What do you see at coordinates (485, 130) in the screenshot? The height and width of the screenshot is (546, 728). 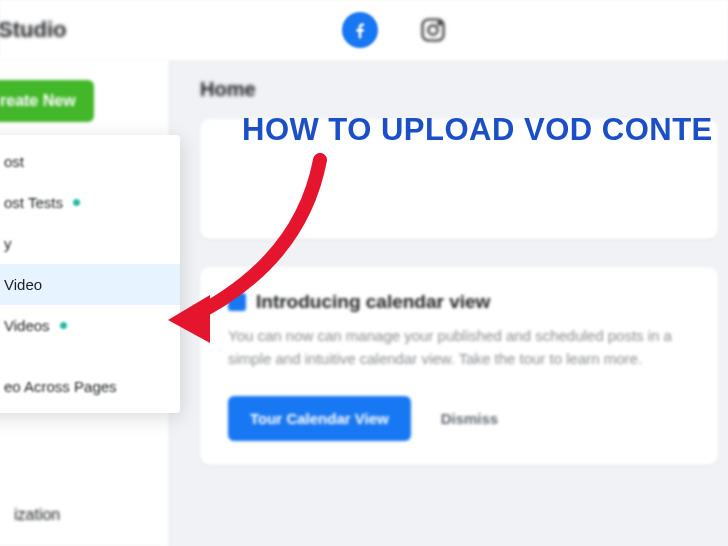 I see `annotation-title: HOW TO UPLOAD VOD CONTE` at bounding box center [485, 130].